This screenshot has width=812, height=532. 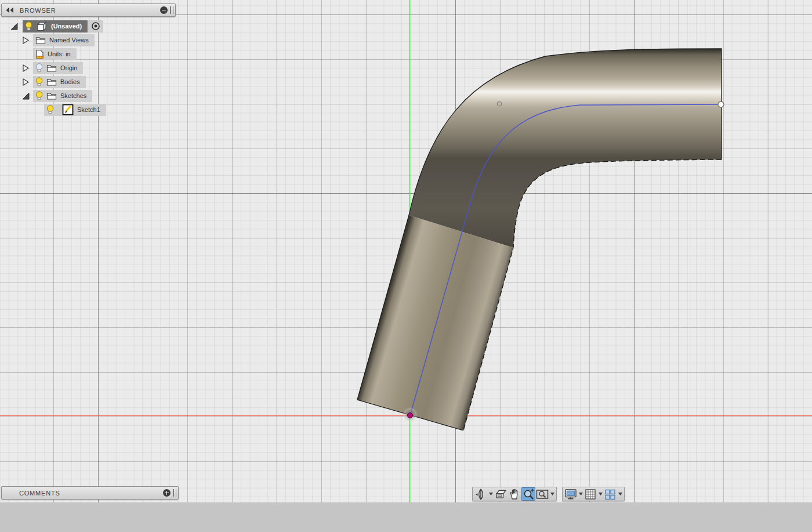 I want to click on pan-hand-icon, so click(x=515, y=494).